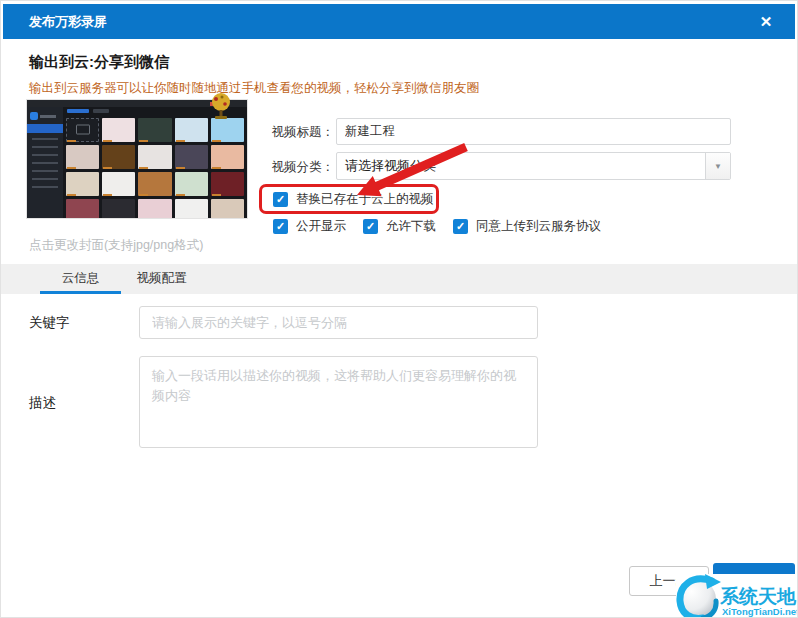  What do you see at coordinates (155, 163) in the screenshot?
I see `thumb-app-content` at bounding box center [155, 163].